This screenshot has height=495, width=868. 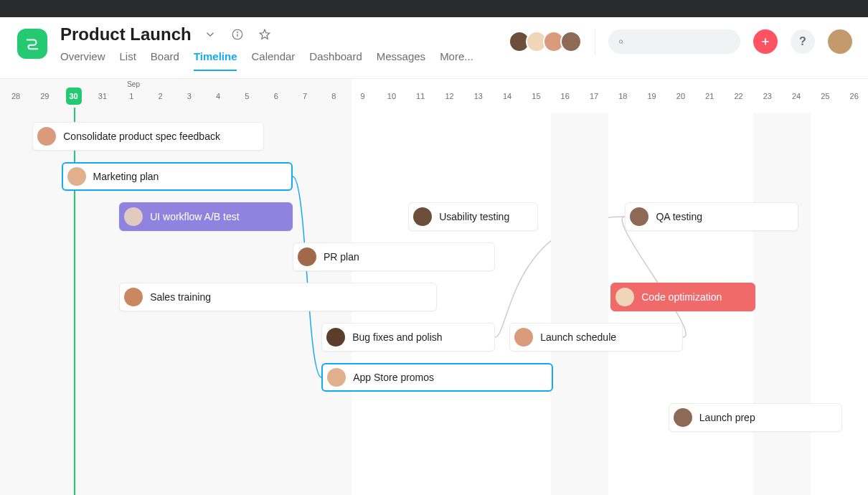 I want to click on task-label: QA testing, so click(x=679, y=217).